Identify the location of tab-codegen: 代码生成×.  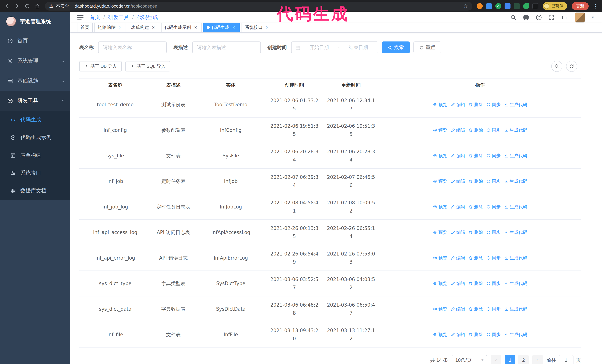
(221, 27).